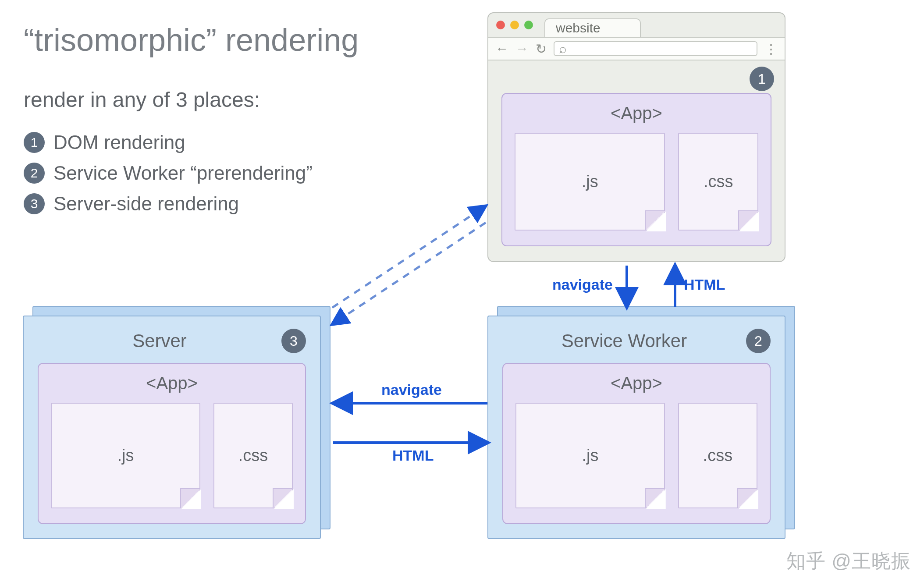 Image resolution: width=924 pixels, height=582 pixels. Describe the element at coordinates (636, 137) in the screenshot. I see `browser-window: website ← → ↻ ⌕ ⋮ 1 <App> .js .css` at that location.